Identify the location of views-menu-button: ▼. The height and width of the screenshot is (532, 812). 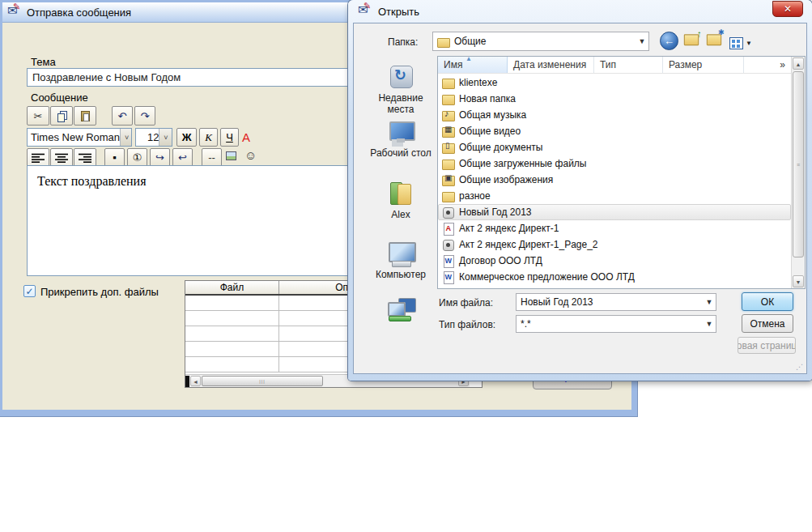
(742, 43).